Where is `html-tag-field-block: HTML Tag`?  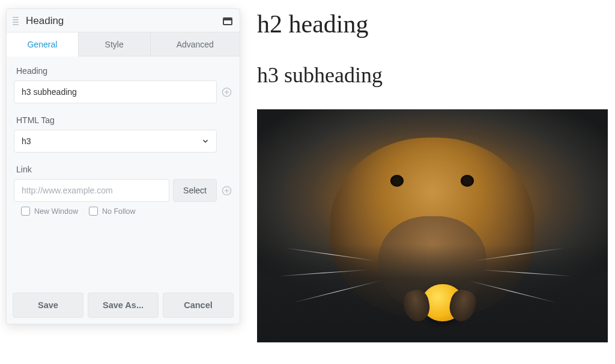
html-tag-field-block: HTML Tag is located at coordinates (125, 132).